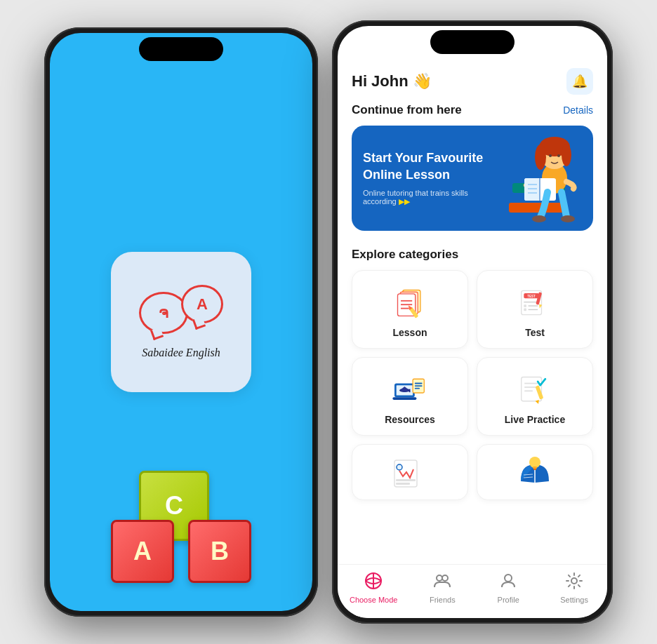  Describe the element at coordinates (535, 302) in the screenshot. I see `test-icon: TEST` at that location.